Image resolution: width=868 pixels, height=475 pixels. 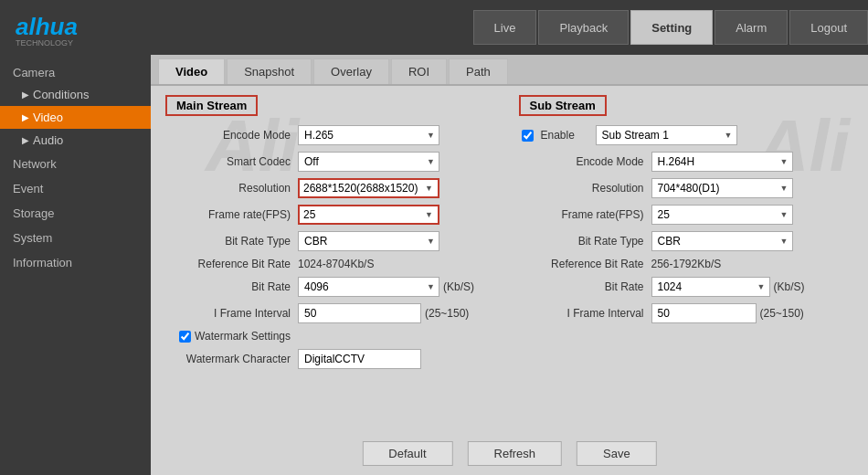 I want to click on ref-bit-rate-value-main: 1024-8704Kb/S, so click(x=336, y=264).